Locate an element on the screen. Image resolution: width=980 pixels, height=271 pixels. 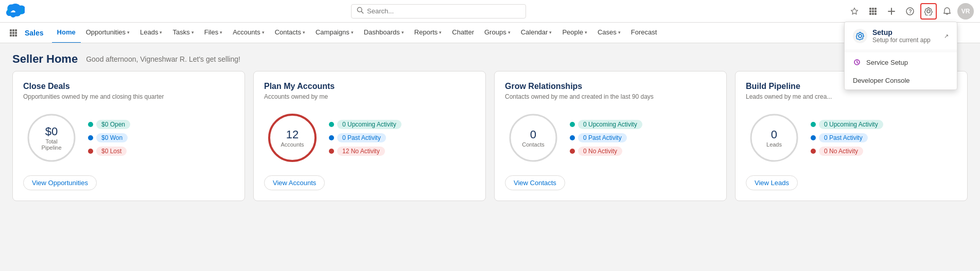
card-footer: View Accounts is located at coordinates (370, 183).